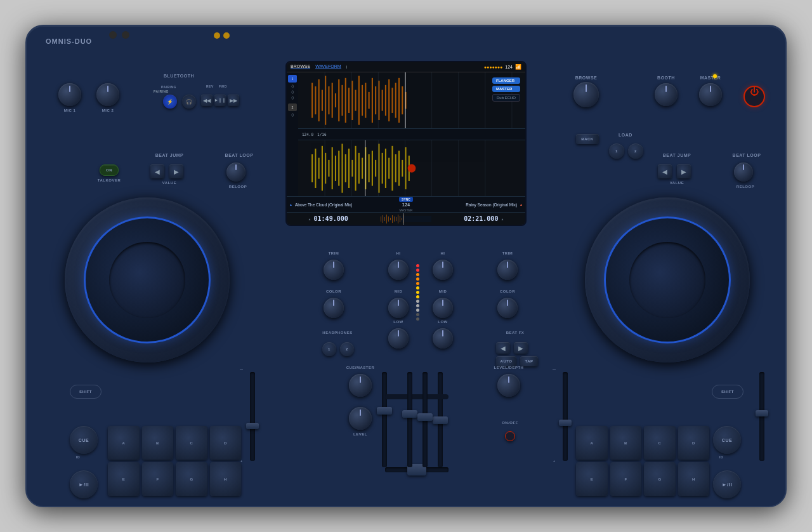 Image resolution: width=812 pixels, height=532 pixels. Describe the element at coordinates (398, 338) in the screenshot. I see `left-low-knob` at that location.